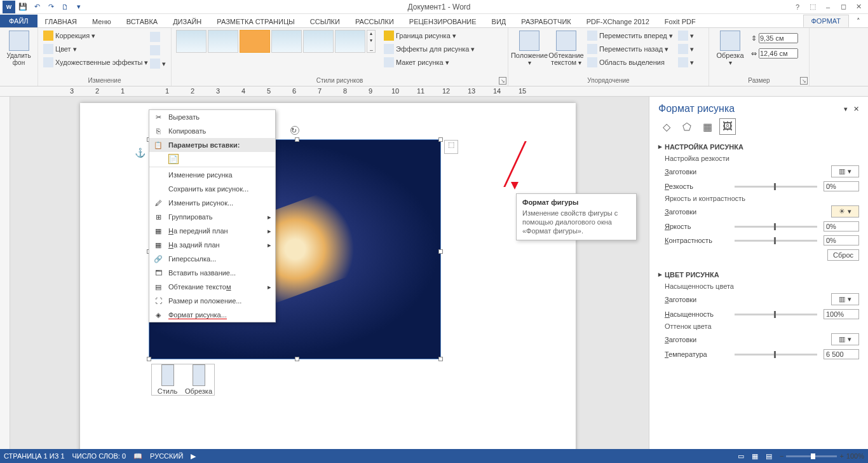 Image resolution: width=868 pixels, height=463 pixels. I want to click on style-thumb-selected, so click(255, 41).